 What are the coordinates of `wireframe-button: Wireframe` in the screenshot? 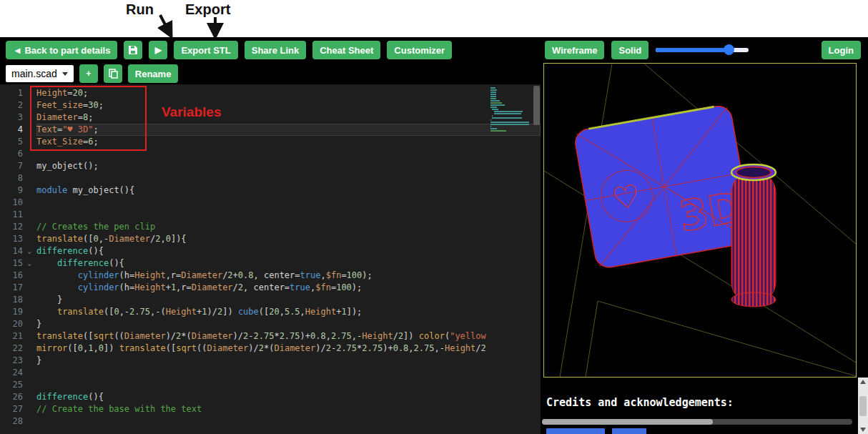 It's located at (575, 50).